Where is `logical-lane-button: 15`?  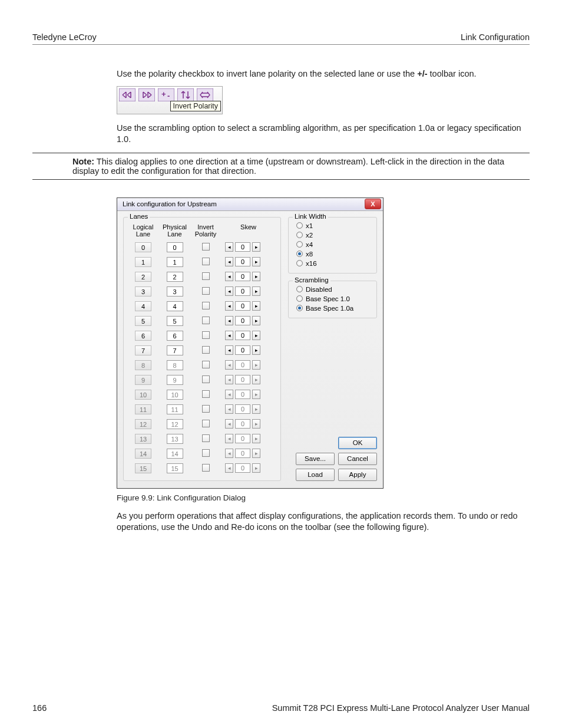
logical-lane-button: 15 is located at coordinates (143, 468).